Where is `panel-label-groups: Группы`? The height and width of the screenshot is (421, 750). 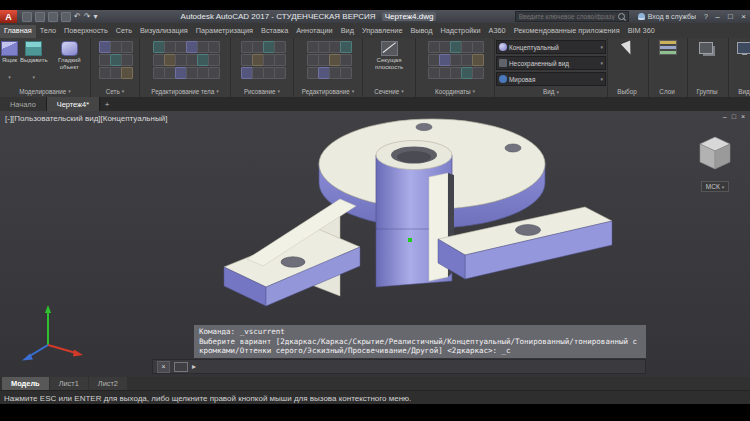
panel-label-groups: Группы is located at coordinates (708, 91).